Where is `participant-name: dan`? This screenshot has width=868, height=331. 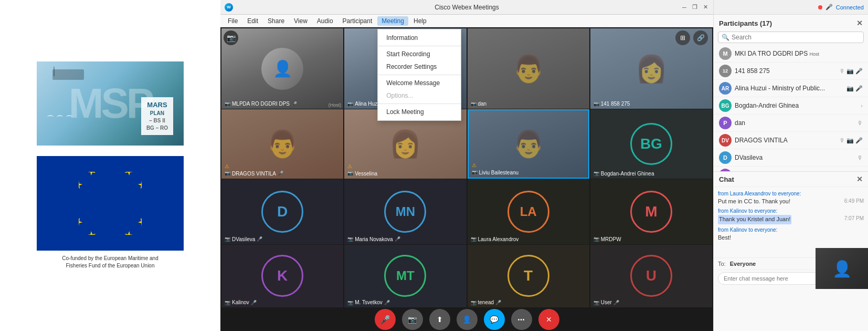
participant-name: dan is located at coordinates (795, 123).